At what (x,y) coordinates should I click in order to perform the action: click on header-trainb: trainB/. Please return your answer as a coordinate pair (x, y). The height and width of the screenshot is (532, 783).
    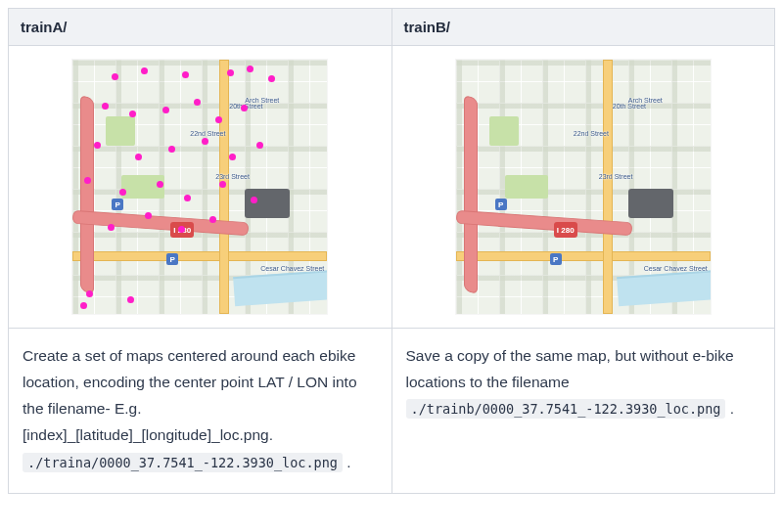
    Looking at the image, I should click on (583, 27).